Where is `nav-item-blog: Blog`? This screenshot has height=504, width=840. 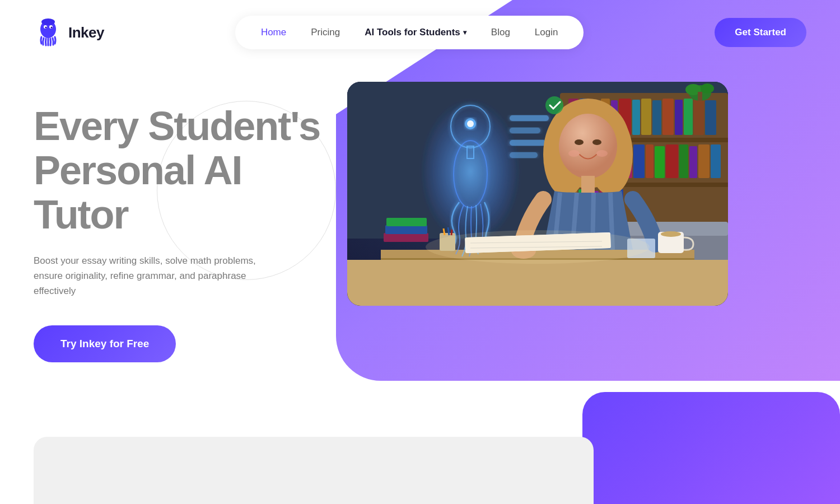
nav-item-blog: Blog is located at coordinates (501, 32).